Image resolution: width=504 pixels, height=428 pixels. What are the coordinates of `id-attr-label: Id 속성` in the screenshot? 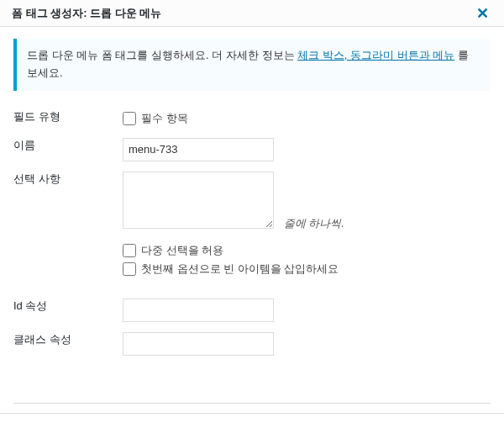 It's located at (68, 310).